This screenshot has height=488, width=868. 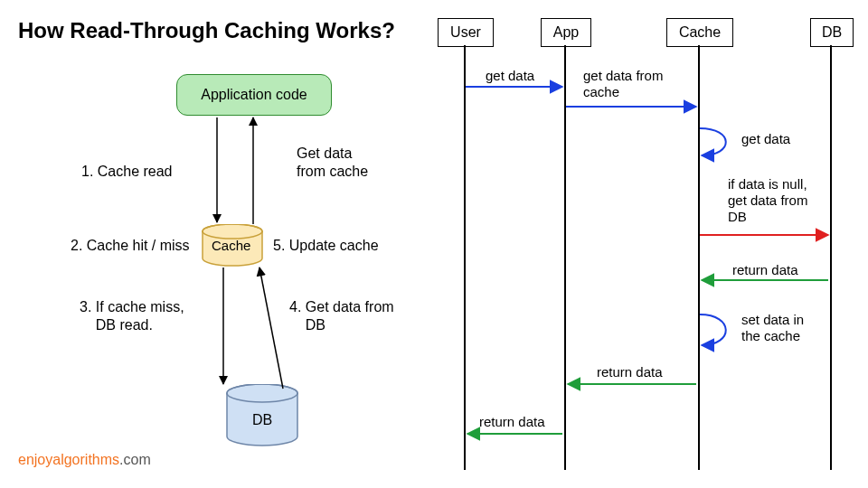 What do you see at coordinates (700, 33) in the screenshot?
I see `actor-cache-box: Cache` at bounding box center [700, 33].